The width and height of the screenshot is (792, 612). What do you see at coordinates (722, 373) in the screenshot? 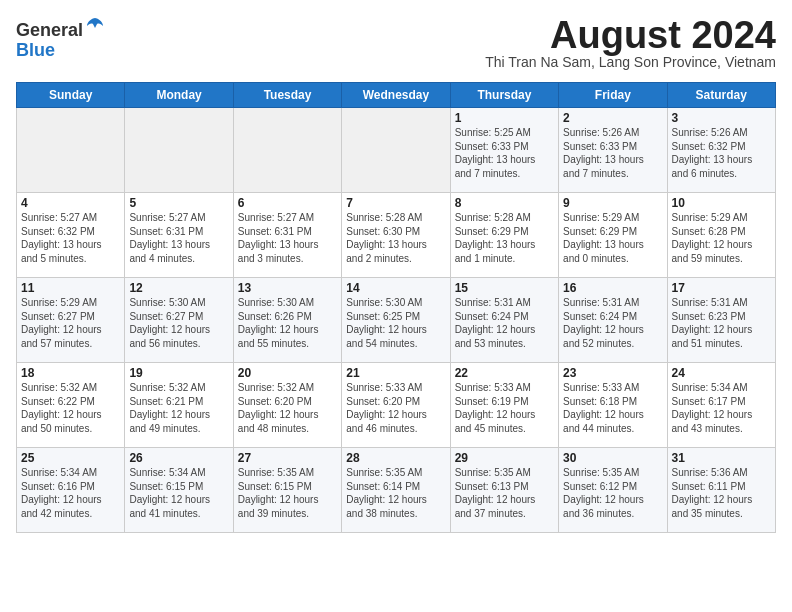
I see `day-number: 24` at bounding box center [722, 373].